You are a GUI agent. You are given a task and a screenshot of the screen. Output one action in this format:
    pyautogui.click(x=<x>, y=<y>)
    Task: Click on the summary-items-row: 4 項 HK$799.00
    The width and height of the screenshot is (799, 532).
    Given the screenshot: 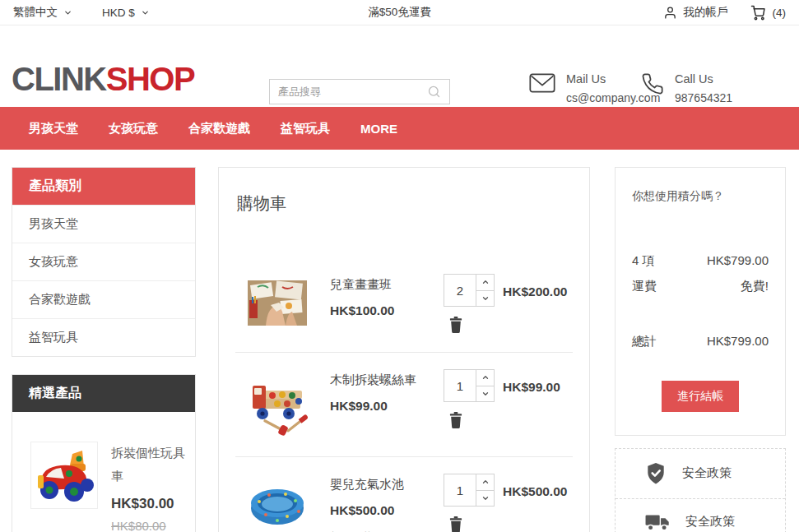 What is the action you would take?
    pyautogui.click(x=700, y=261)
    